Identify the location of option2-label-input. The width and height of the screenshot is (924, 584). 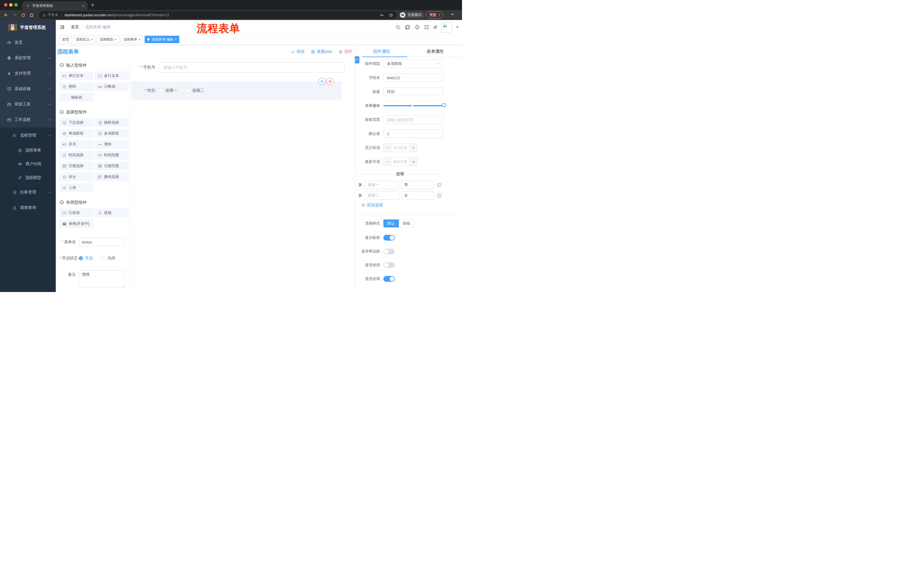
(382, 196).